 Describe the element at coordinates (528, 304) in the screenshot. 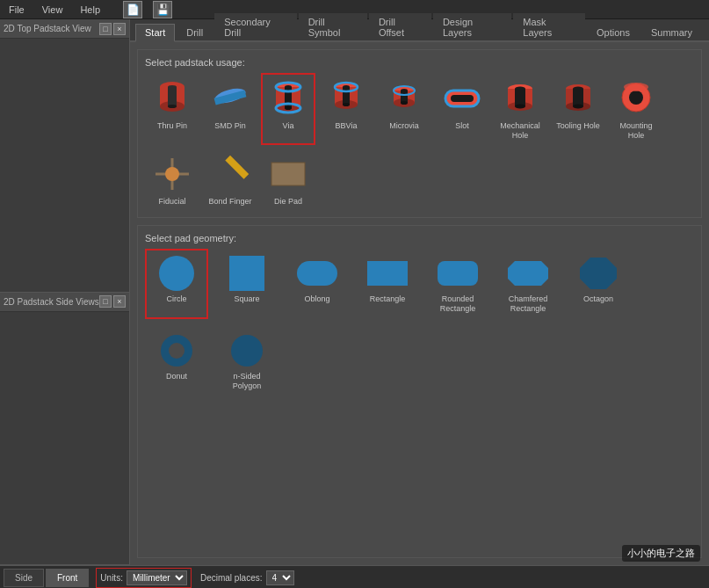

I see `chamfered-rectangle-label: Chamfered Rectangle` at that location.